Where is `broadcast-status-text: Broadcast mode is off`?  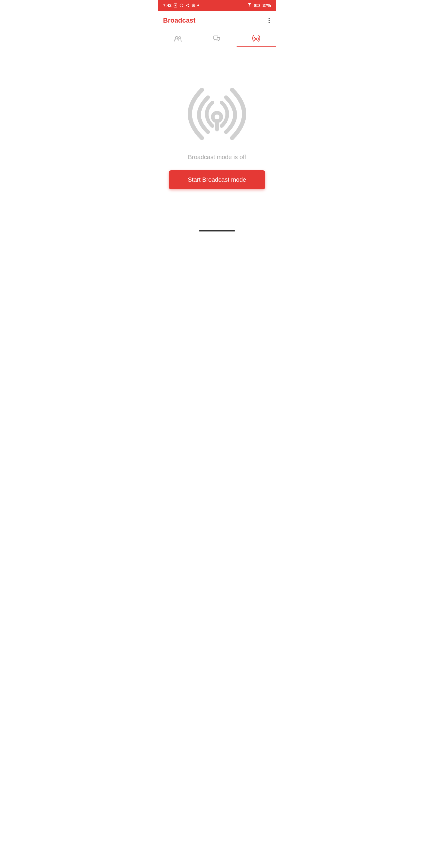 broadcast-status-text: Broadcast mode is off is located at coordinates (217, 157).